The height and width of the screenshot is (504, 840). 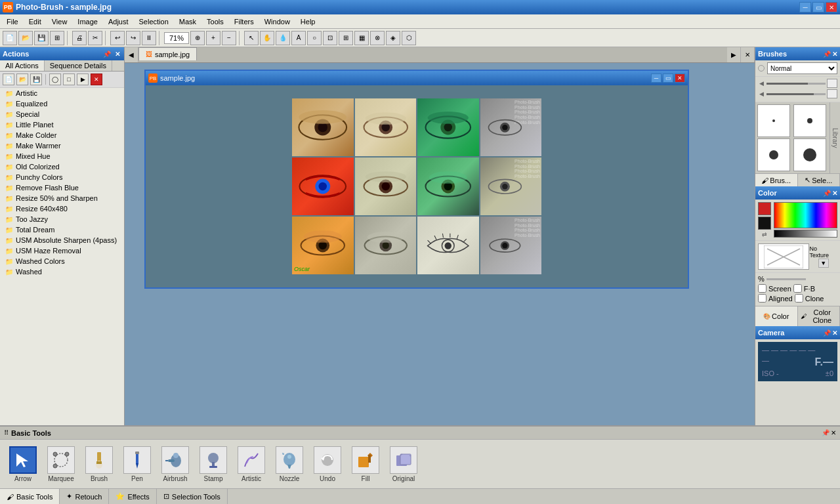 What do you see at coordinates (62, 104) in the screenshot?
I see `action-equalized: 📁 Equalized` at bounding box center [62, 104].